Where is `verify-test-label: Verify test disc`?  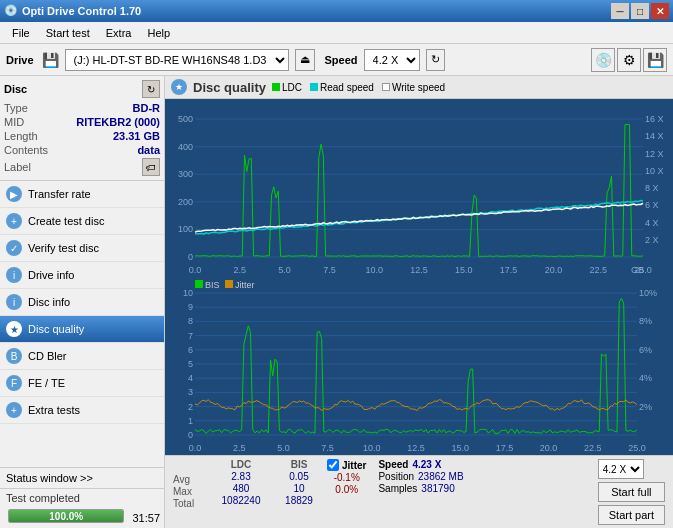
verify-test-label: Verify test disc is located at coordinates (64, 248).